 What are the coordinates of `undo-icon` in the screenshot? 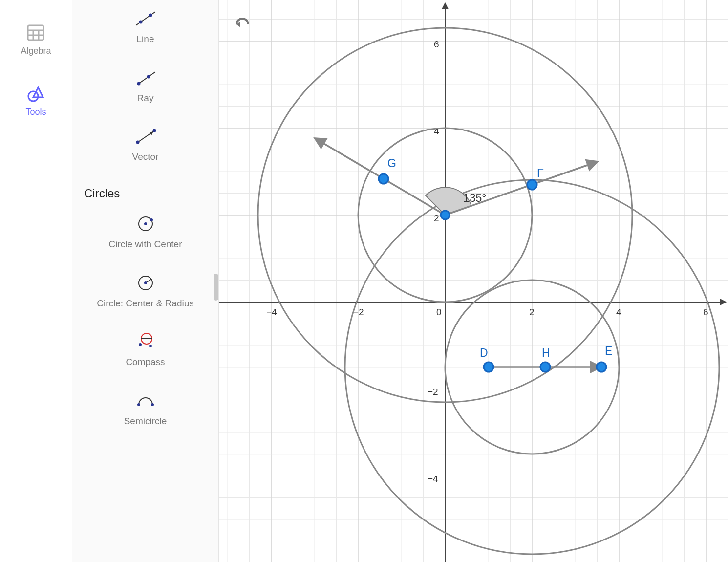 It's located at (242, 23).